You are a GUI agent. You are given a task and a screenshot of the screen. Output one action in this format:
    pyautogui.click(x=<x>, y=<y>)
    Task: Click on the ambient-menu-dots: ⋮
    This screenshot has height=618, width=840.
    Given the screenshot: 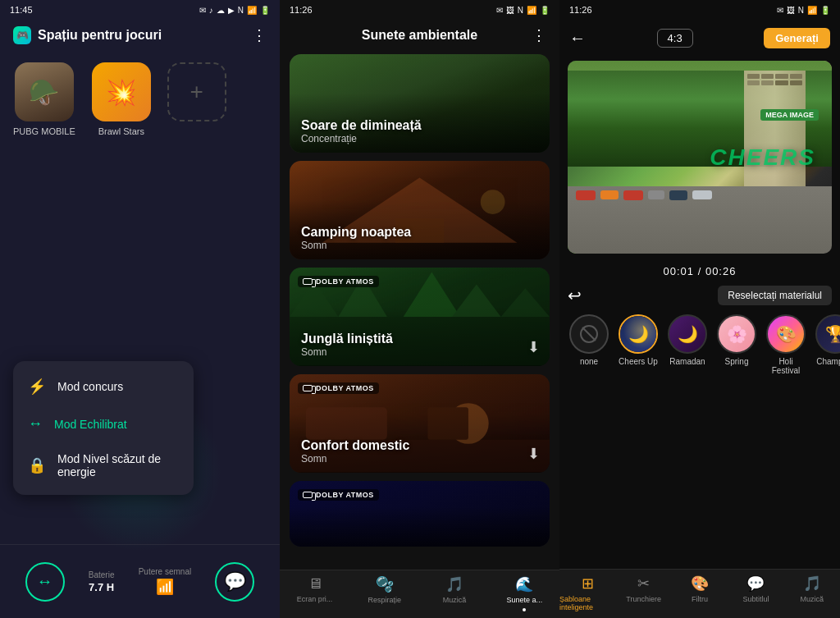 What is the action you would take?
    pyautogui.click(x=539, y=35)
    